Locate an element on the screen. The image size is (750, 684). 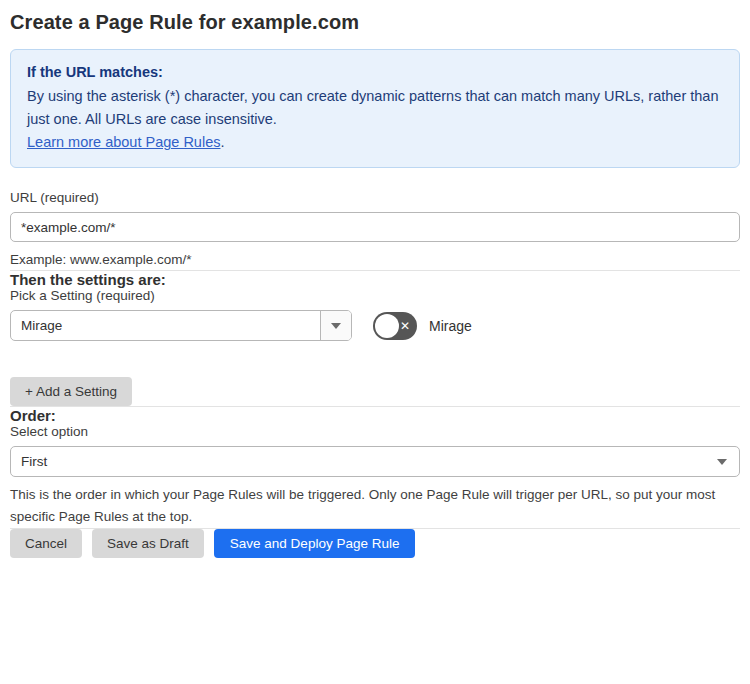
cancel-button: Cancel is located at coordinates (46, 544).